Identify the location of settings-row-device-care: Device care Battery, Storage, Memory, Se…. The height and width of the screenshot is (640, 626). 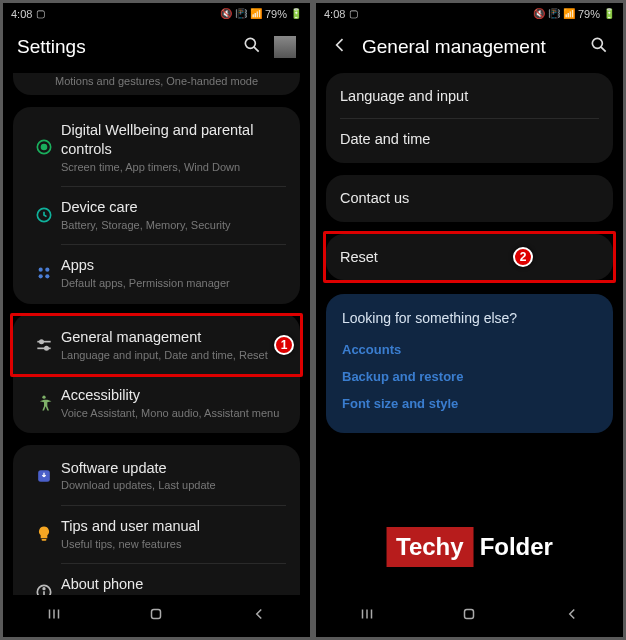
(156, 215).